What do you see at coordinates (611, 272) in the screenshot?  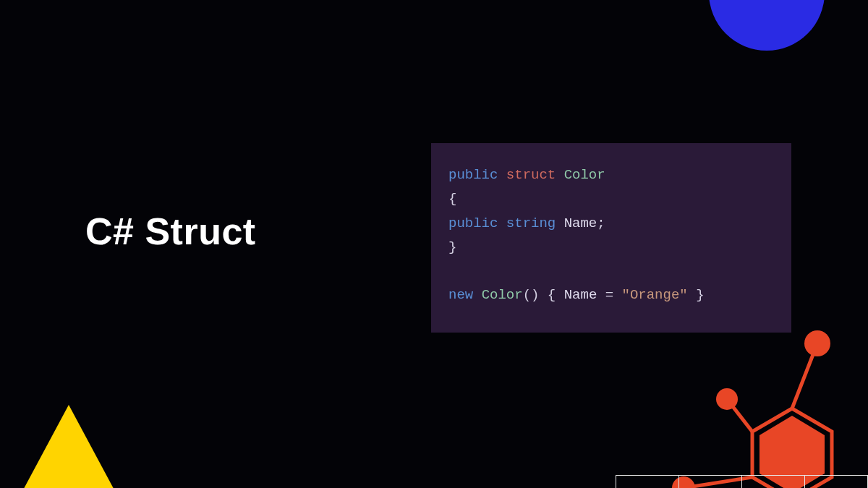 I see `code-line` at bounding box center [611, 272].